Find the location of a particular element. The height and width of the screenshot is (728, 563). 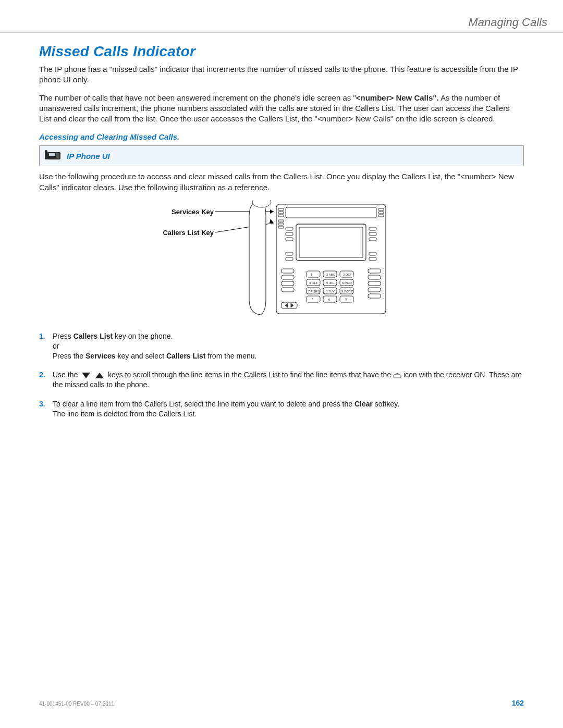

phone-illustration: Services Key Callers List Key is located at coordinates (282, 260).